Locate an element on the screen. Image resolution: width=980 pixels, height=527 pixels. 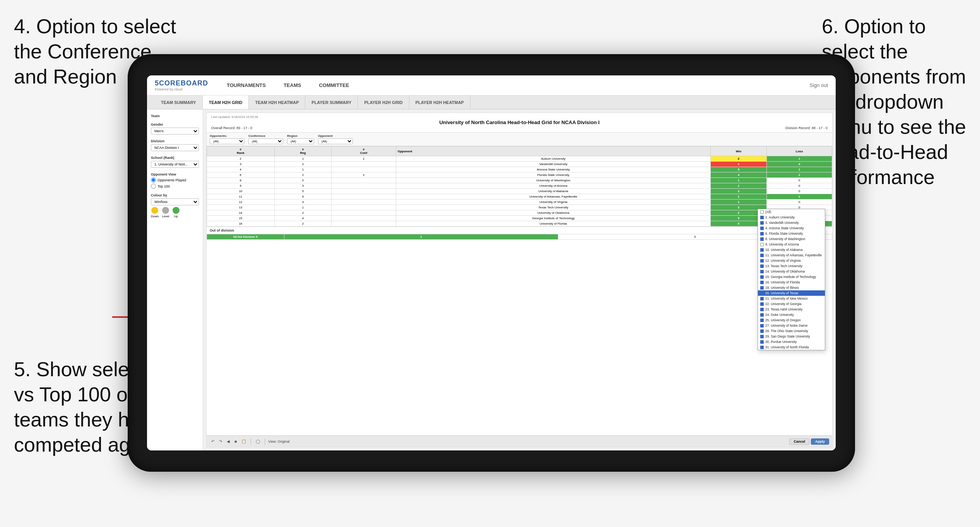
dropdown-item: 22. University of Georgia is located at coordinates (792, 304).